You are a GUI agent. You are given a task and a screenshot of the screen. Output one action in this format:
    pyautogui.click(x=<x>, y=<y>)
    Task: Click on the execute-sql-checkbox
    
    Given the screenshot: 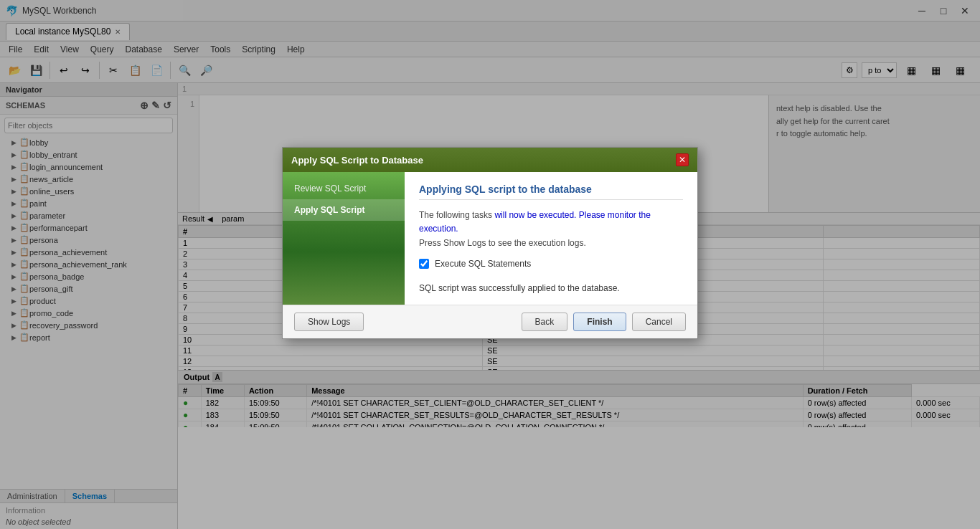 What is the action you would take?
    pyautogui.click(x=424, y=264)
    